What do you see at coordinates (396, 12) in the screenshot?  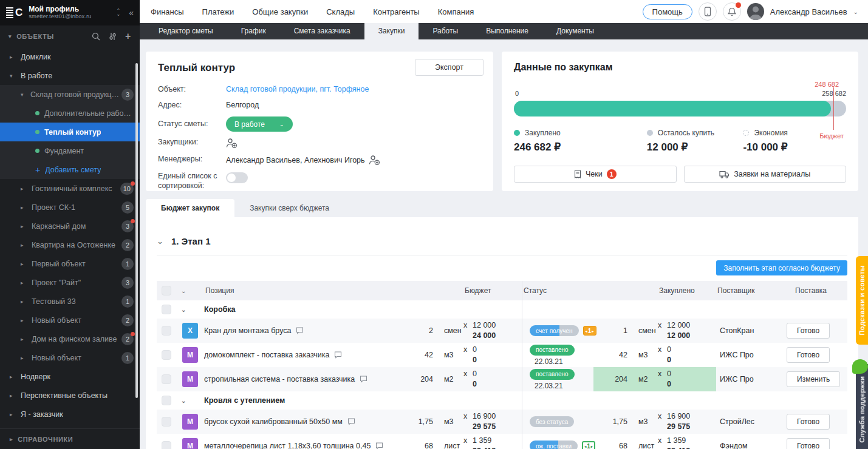 I see `nav-contractors: Контрагенты` at bounding box center [396, 12].